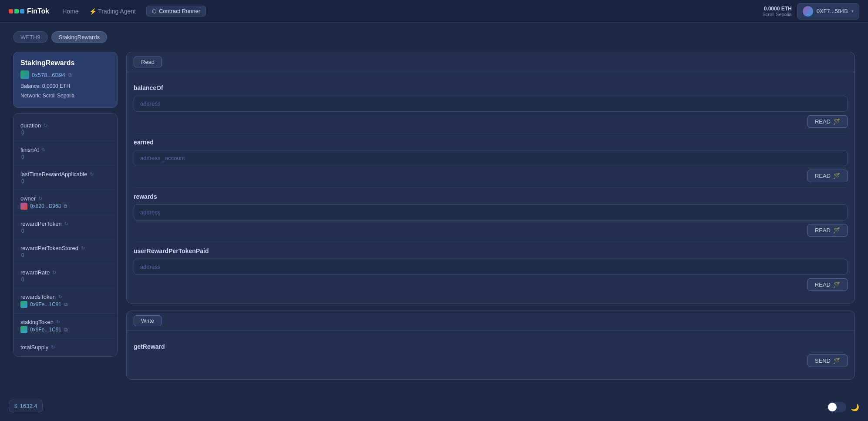 The height and width of the screenshot is (421, 868). What do you see at coordinates (491, 158) in the screenshot?
I see `fn-earned-account-input` at bounding box center [491, 158].